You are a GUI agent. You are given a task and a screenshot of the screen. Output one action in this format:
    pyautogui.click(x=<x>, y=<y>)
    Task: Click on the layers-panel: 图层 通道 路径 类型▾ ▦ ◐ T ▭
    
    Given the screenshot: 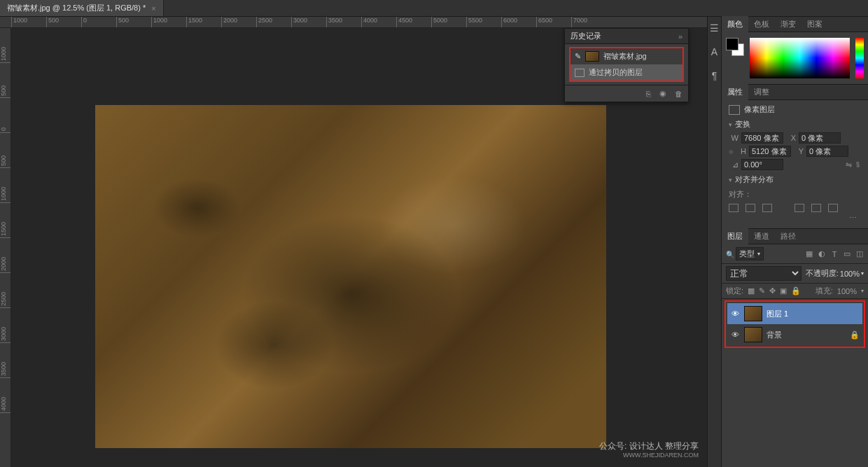 What is the action you would take?
    pyautogui.click(x=795, y=348)
    